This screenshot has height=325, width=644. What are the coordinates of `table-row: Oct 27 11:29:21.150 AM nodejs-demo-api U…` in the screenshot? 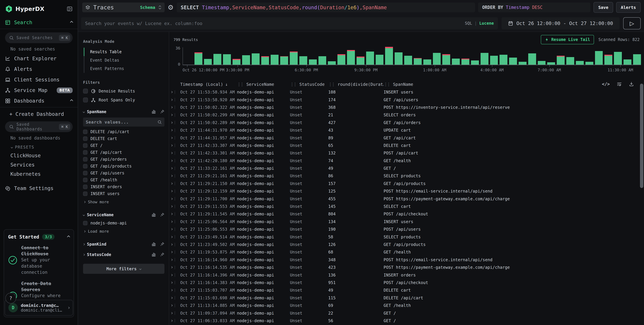 It's located at (406, 184).